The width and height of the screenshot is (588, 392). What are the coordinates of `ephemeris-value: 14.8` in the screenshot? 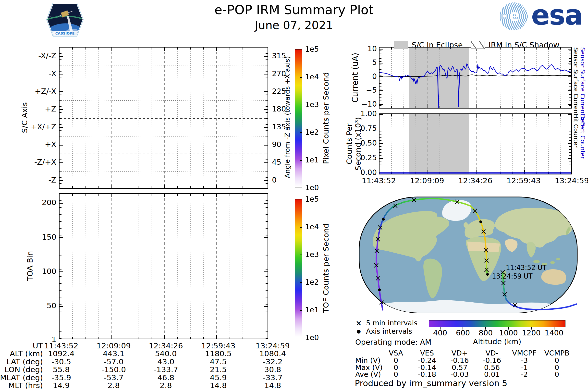 It's located at (272, 386).